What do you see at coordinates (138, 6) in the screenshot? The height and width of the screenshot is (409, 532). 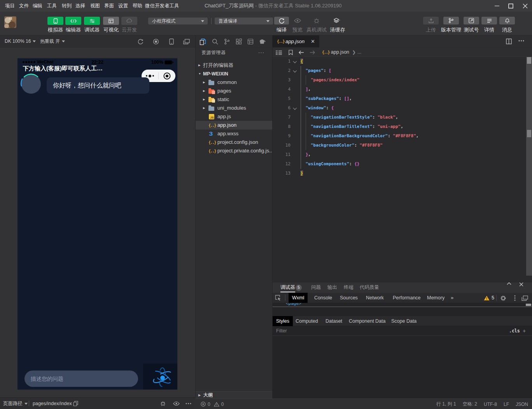 I see `menu-item: 帮助` at bounding box center [138, 6].